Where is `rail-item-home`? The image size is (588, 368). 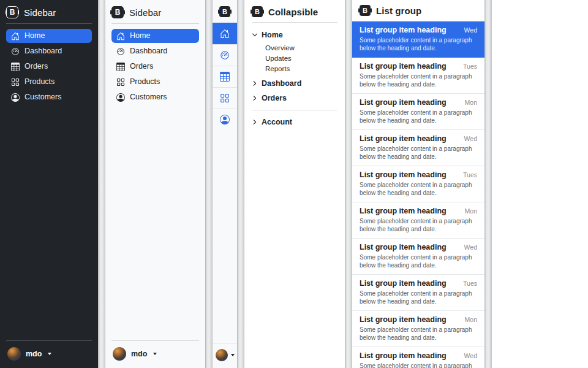
rail-item-home is located at coordinates (225, 33).